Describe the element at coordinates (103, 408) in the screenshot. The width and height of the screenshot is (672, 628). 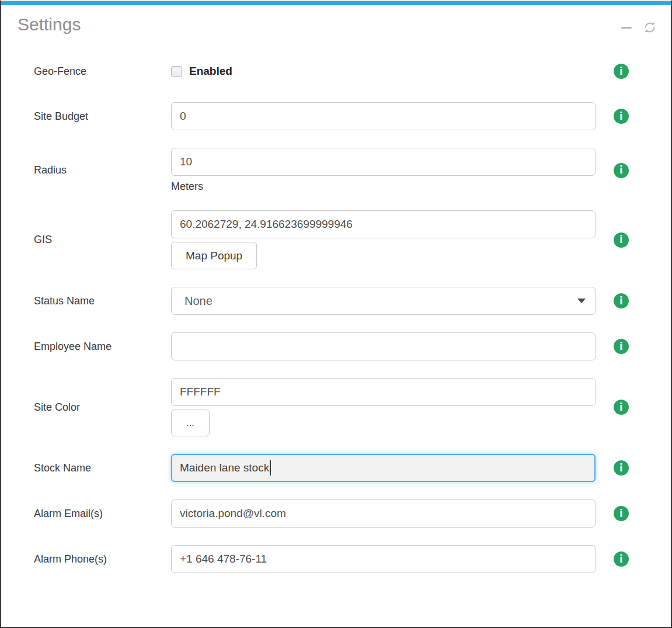
I see `field-label: Site Color` at that location.